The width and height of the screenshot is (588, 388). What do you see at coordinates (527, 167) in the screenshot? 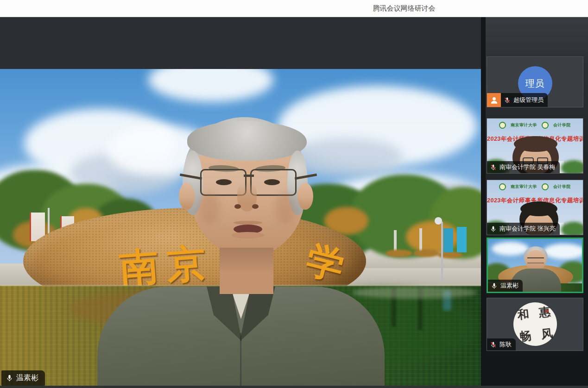
I see `participant-name: 南审会计学院 吴春梅` at bounding box center [527, 167].